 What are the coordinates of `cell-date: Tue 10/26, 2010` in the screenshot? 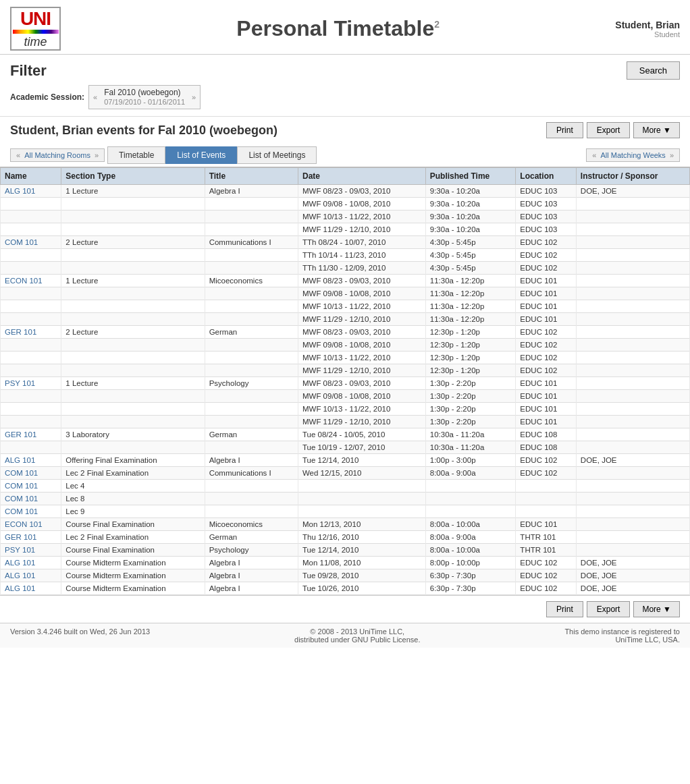 It's located at (362, 588).